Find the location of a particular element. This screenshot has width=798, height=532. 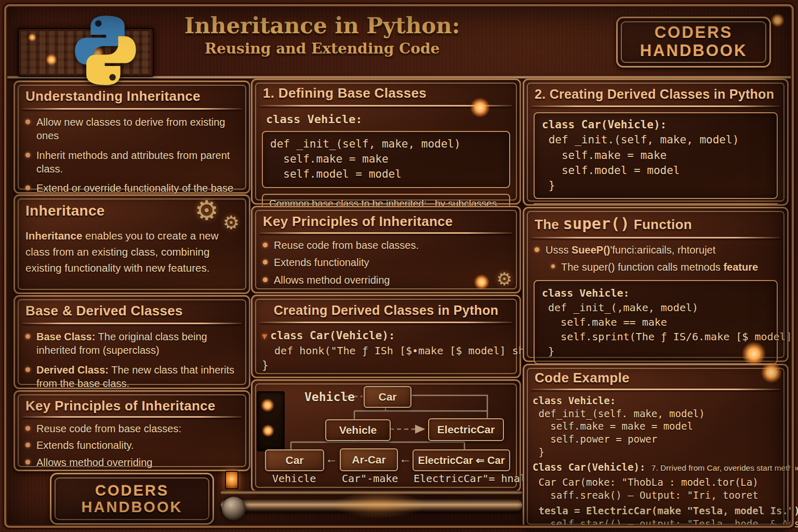

diagram-caption: Car"-make is located at coordinates (370, 478).